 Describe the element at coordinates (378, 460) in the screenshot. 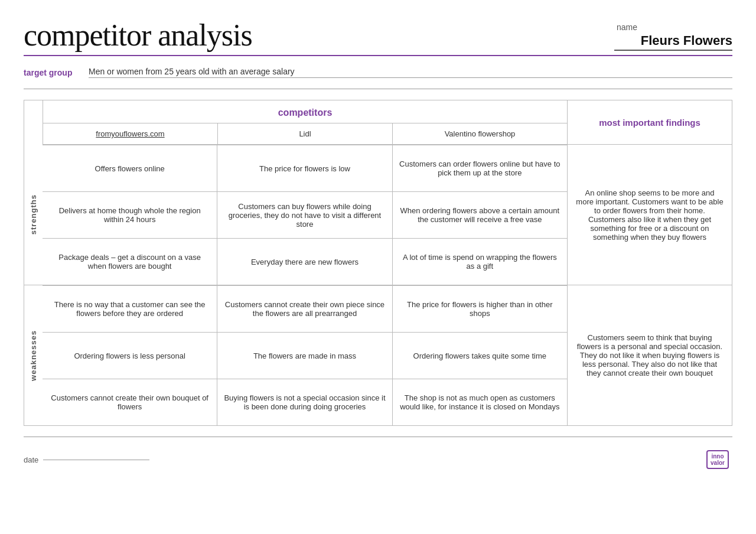

I see `page-footer: date inno valor` at that location.